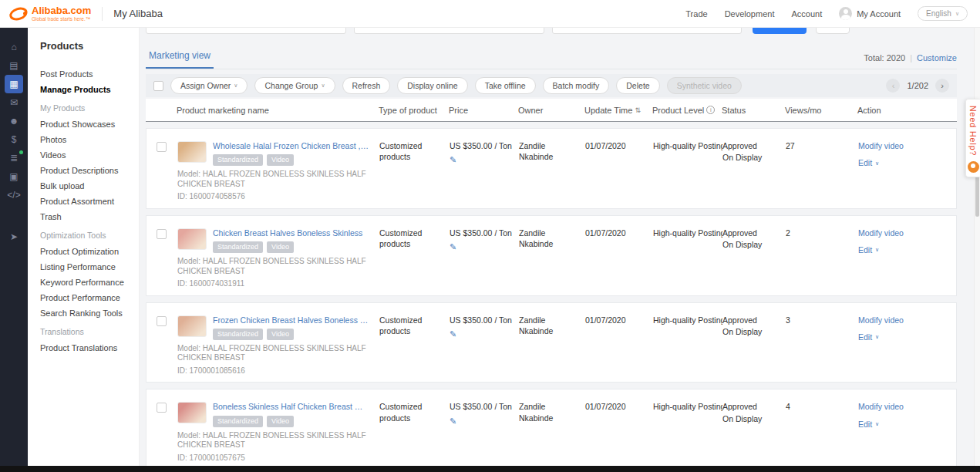 Image resolution: width=980 pixels, height=472 pixels. Describe the element at coordinates (89, 125) in the screenshot. I see `sidebar-item-product-showcases: Product Showcases` at that location.